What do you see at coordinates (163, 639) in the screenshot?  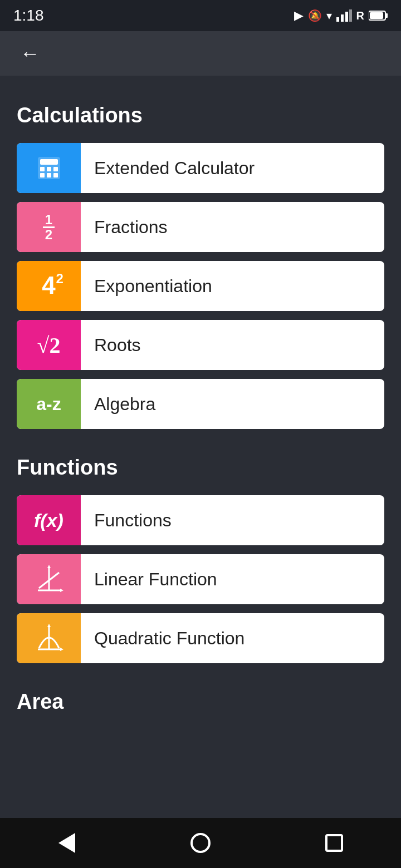 I see `quadratic-function-label: Quadratic Function` at bounding box center [163, 639].